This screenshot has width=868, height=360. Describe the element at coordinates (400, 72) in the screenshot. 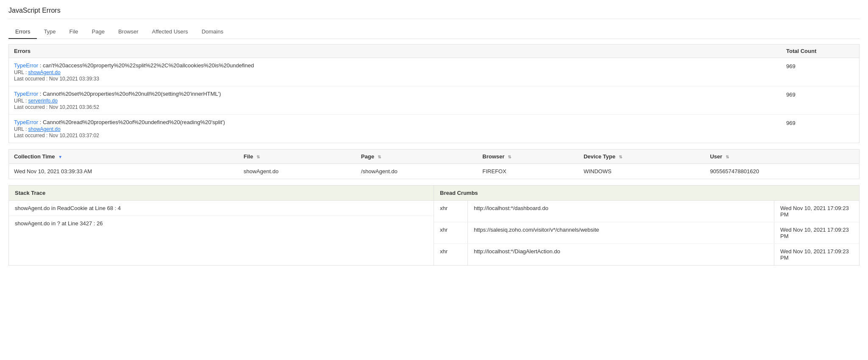

I see `error-details-1: TypeError : can't%20access%20property%20…` at that location.